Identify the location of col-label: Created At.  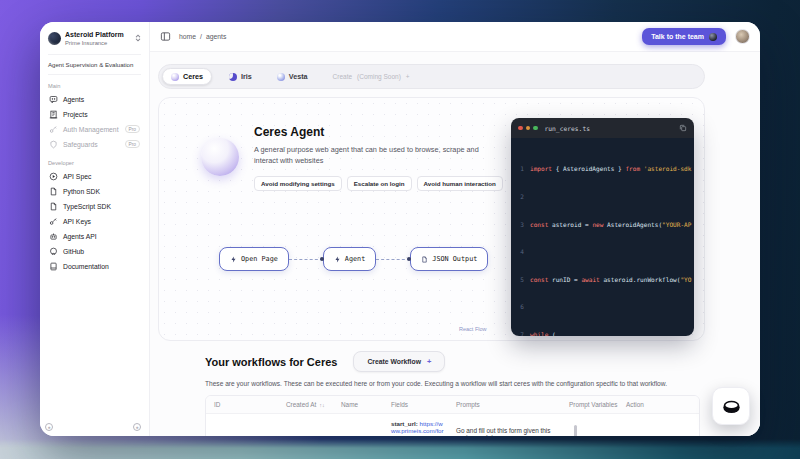
(301, 404).